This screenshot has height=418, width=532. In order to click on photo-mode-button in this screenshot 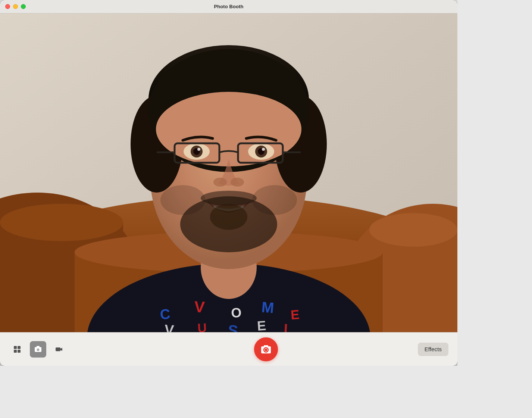, I will do `click(38, 349)`.